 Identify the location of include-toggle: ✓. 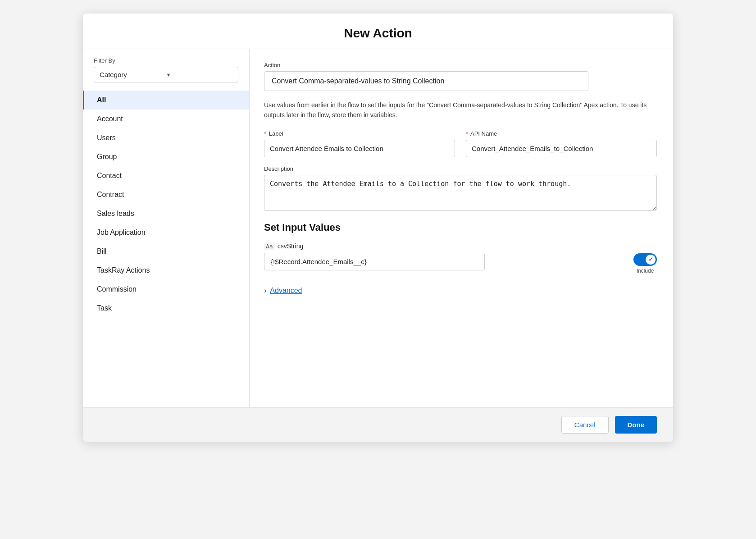
(645, 260).